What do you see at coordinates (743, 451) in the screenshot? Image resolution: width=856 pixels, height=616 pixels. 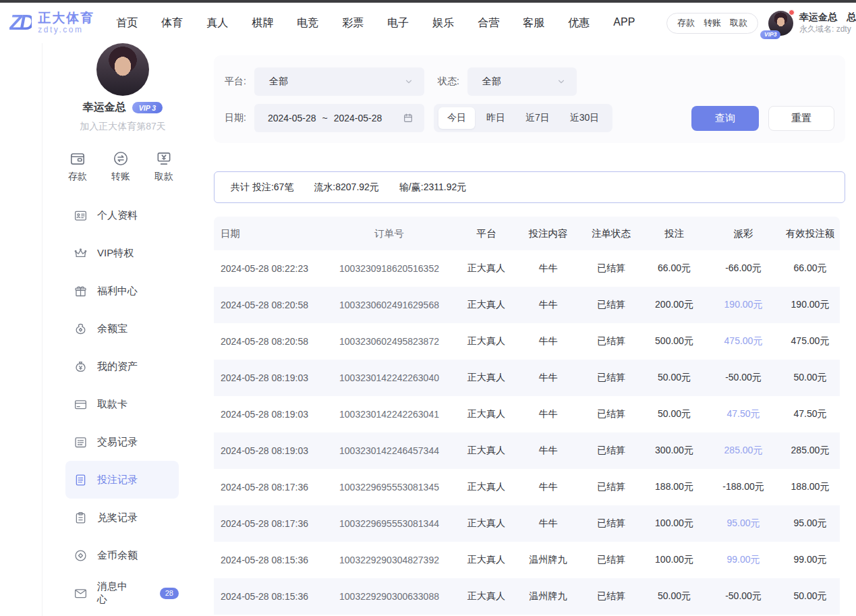 I see `cell-payout: 285.00元` at bounding box center [743, 451].